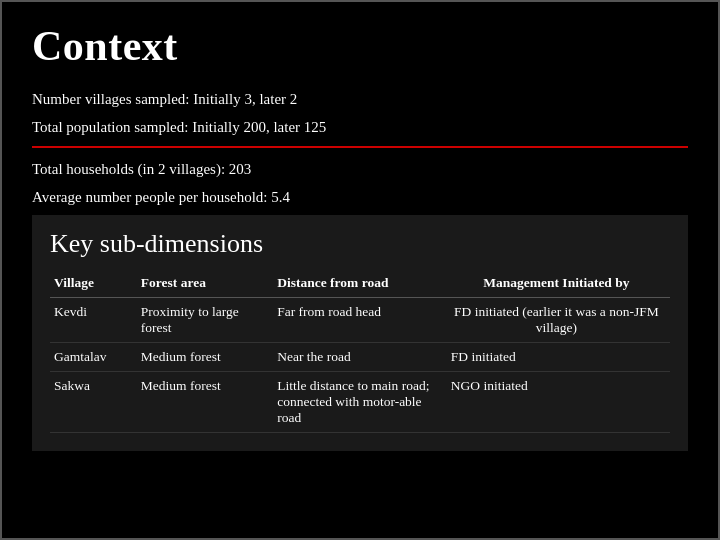 Image resolution: width=720 pixels, height=540 pixels. What do you see at coordinates (360, 198) in the screenshot?
I see `intro-line-4: Average number people per household: 5.4` at bounding box center [360, 198].